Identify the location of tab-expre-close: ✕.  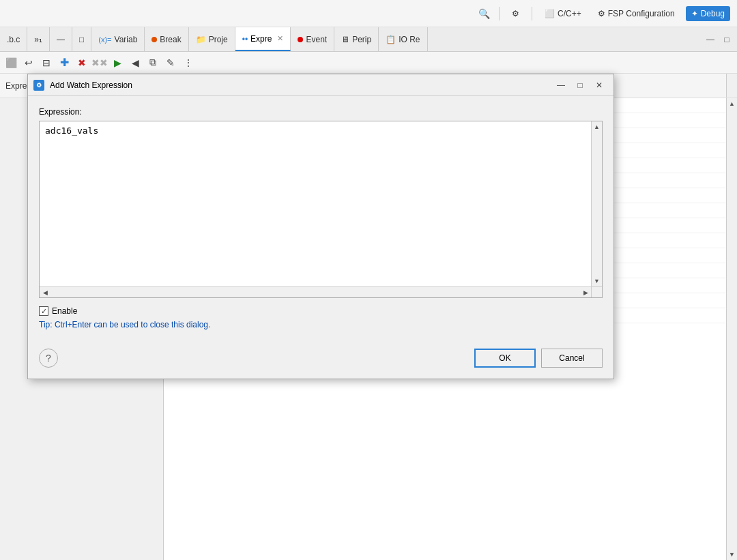
(280, 38).